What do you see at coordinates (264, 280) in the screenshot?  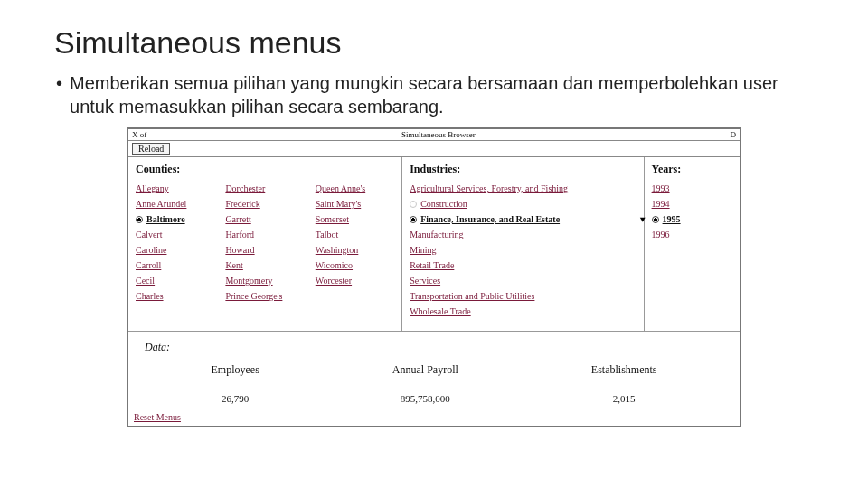 I see `county-item: Montgomery` at bounding box center [264, 280].